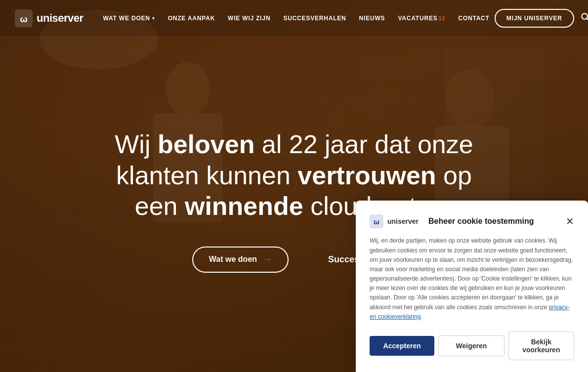  What do you see at coordinates (570, 221) in the screenshot?
I see `cookie-close-button: ✕` at bounding box center [570, 221].